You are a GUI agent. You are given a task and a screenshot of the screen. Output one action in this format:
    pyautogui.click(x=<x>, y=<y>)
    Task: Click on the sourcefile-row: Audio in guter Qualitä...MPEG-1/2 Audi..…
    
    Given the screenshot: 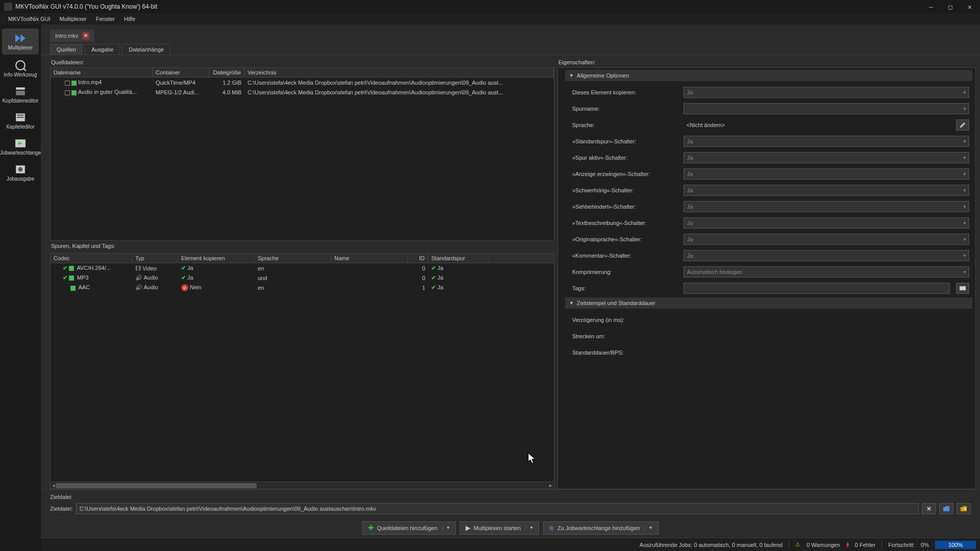 What is the action you would take?
    pyautogui.click(x=302, y=92)
    